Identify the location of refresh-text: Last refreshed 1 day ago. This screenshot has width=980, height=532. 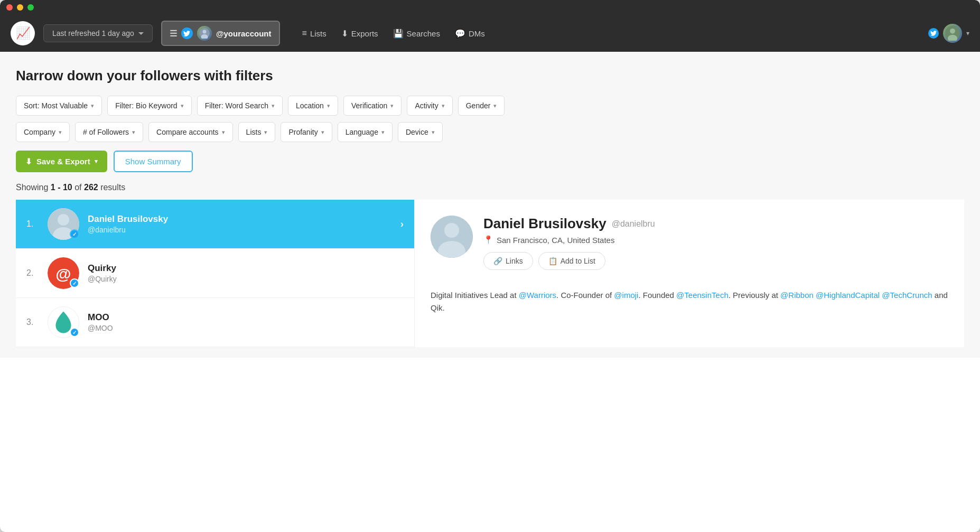
(93, 33).